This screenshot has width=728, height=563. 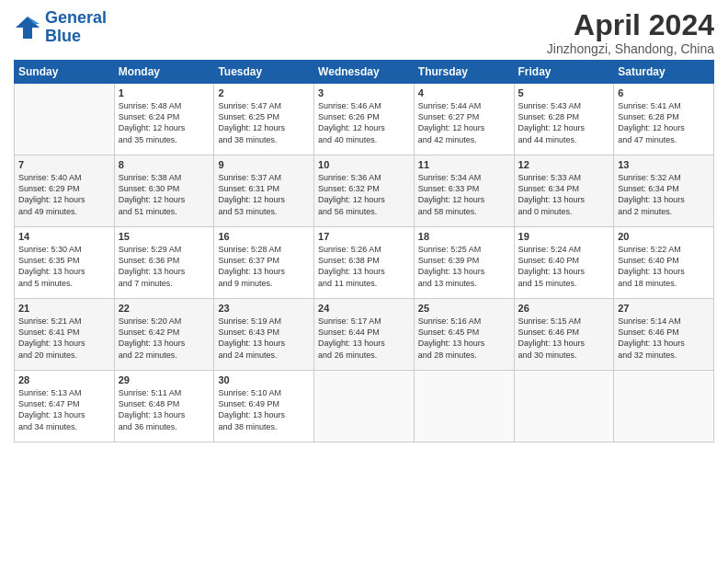 What do you see at coordinates (564, 308) in the screenshot?
I see `day-number: 26` at bounding box center [564, 308].